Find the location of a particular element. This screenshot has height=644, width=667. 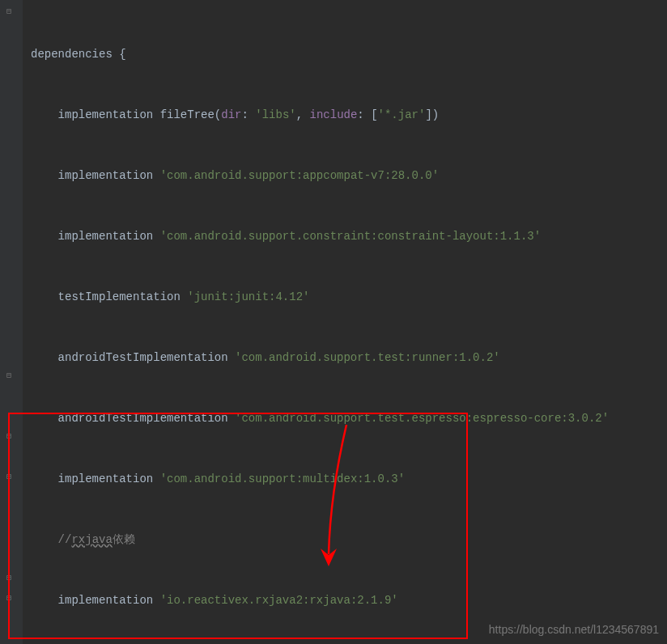

code-line: implementation 'com.android.support:appc… is located at coordinates (345, 176).